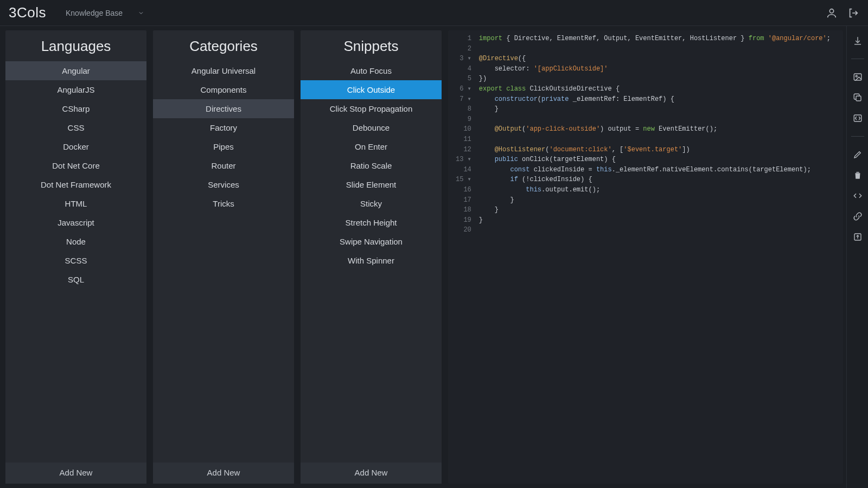 This screenshot has height=488, width=868. What do you see at coordinates (76, 128) in the screenshot?
I see `list-item: CSS` at bounding box center [76, 128].